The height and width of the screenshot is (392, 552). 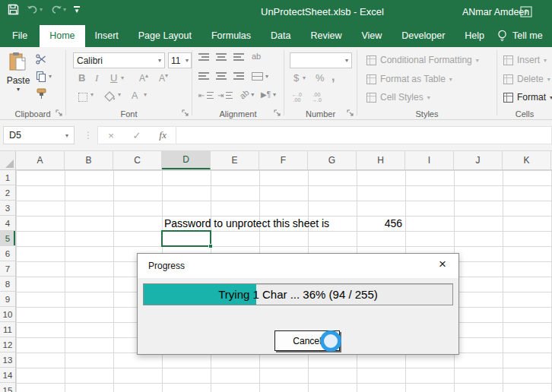 What do you see at coordinates (67, 135) in the screenshot?
I see `name-box-caret-icon: ▾` at bounding box center [67, 135].